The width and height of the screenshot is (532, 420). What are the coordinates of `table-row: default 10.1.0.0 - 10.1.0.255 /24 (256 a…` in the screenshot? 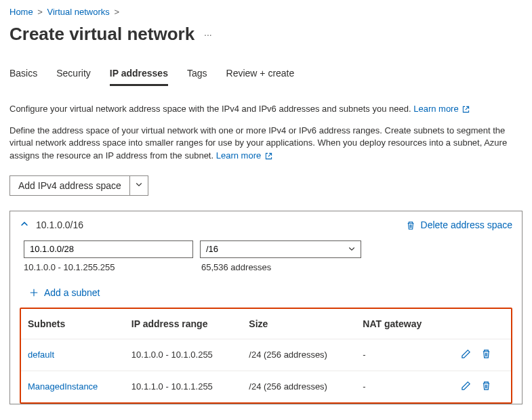 It's located at (266, 355).